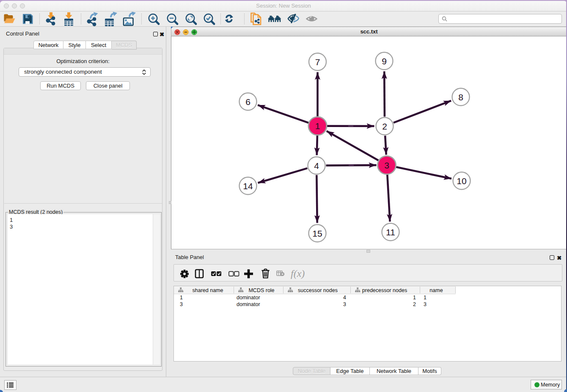 This screenshot has height=392, width=567. Describe the element at coordinates (298, 273) in the screenshot. I see `svg-text: f(x)` at that location.